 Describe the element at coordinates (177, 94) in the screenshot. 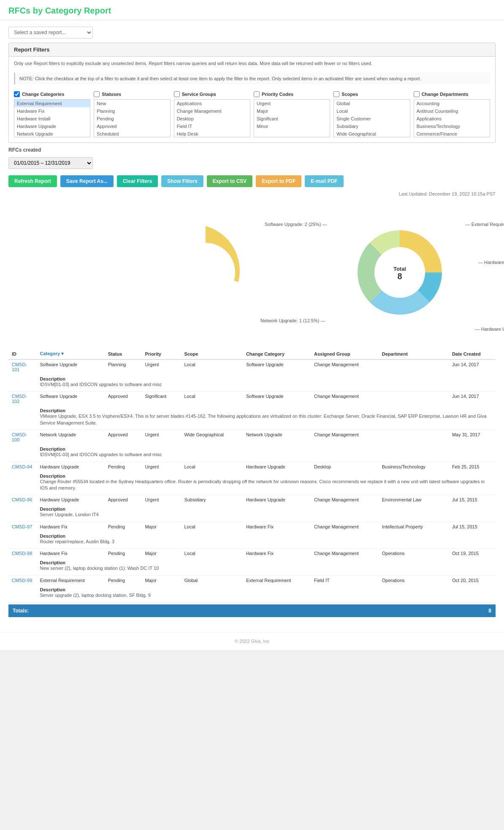

I see `service-groups-checkbox` at that location.